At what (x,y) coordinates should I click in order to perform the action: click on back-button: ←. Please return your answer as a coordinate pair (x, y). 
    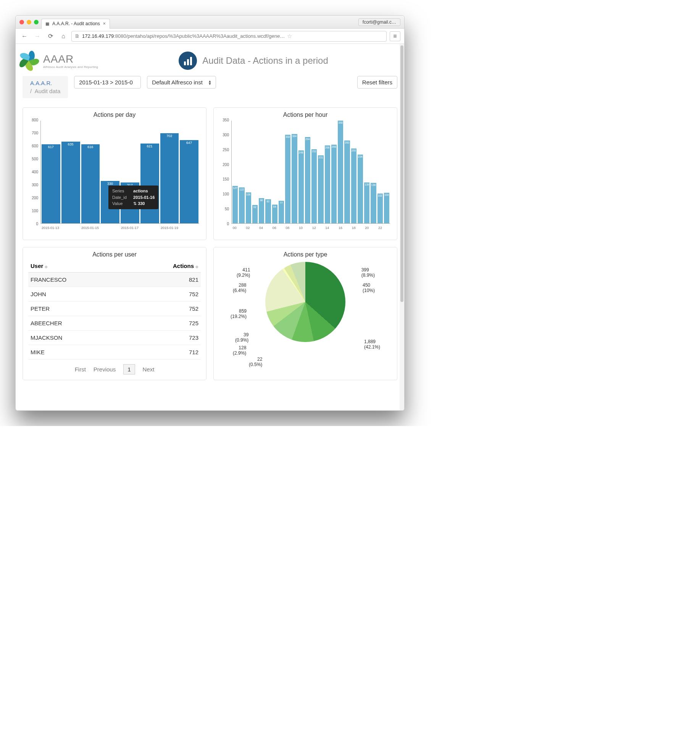
    Looking at the image, I should click on (24, 36).